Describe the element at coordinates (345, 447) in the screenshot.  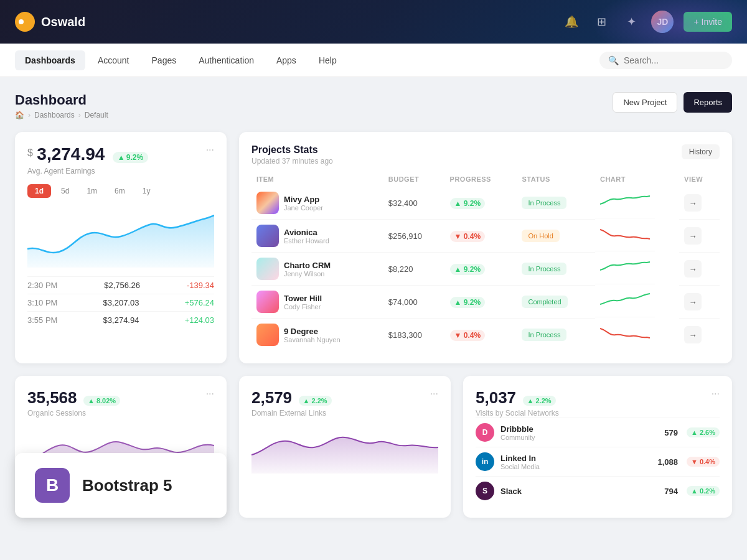
I see `links-card: 2,579 ▲ 2.2% Domain External Links ···` at that location.